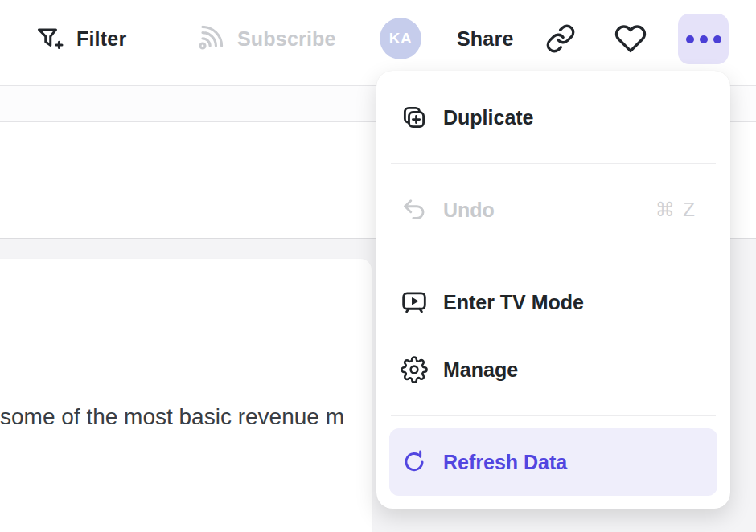 The width and height of the screenshot is (756, 532). Describe the element at coordinates (553, 462) in the screenshot. I see `menu-item-refresh-data: Refresh Data` at that location.